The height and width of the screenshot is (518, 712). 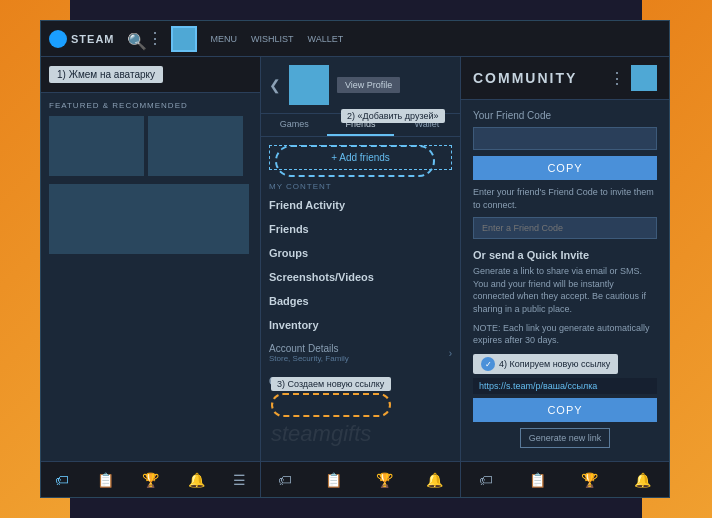 I want to click on step4-tooltip: ✓ 4) Копируем новую ссылку, so click(x=546, y=364).